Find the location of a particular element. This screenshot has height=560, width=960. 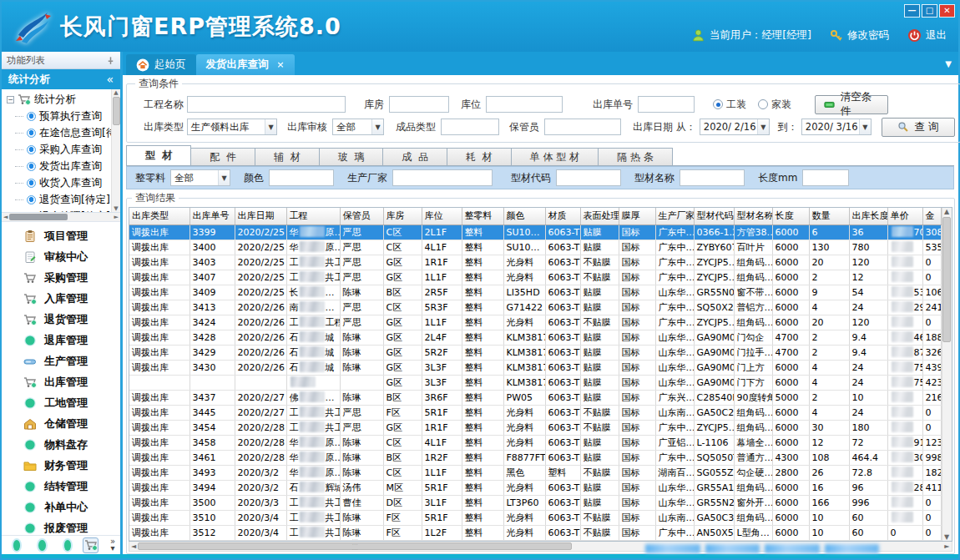

column-header: 出库日期 is located at coordinates (260, 216).